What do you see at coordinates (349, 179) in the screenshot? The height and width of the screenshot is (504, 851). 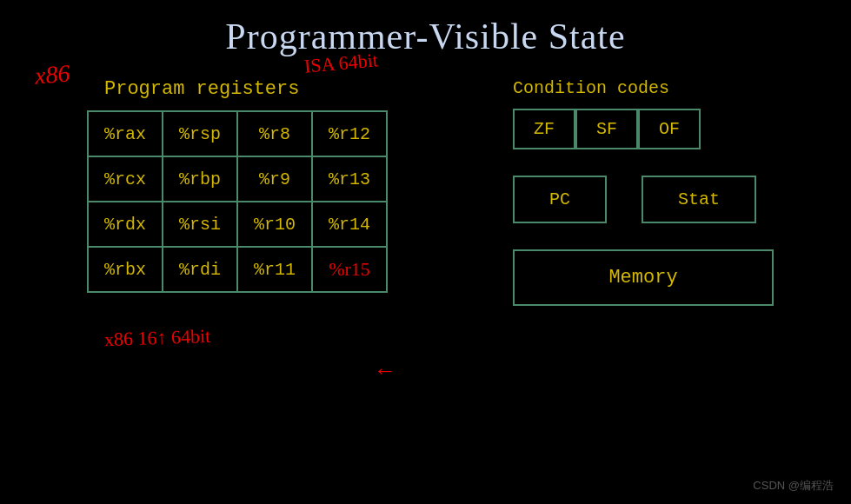 I see `reg-r13: %r13` at bounding box center [349, 179].